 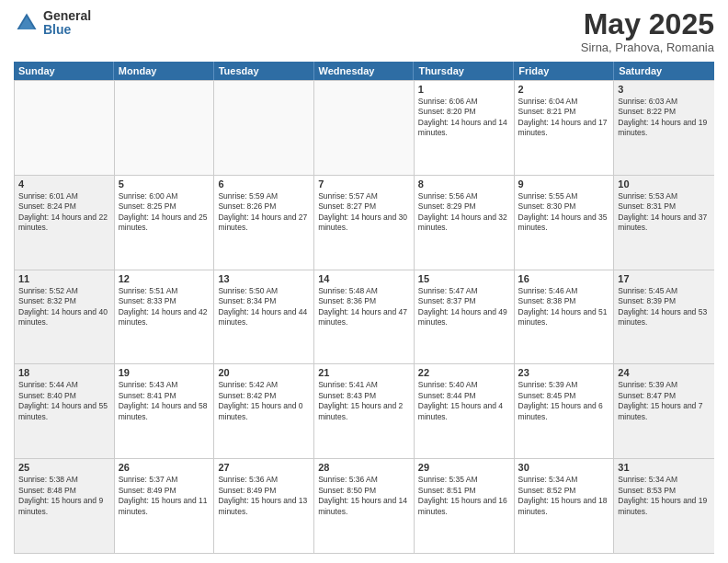 What do you see at coordinates (265, 317) in the screenshot?
I see `table-row: 13 Sunrise: 5:50 AM Sunset: 8:34 PM Dayl…` at bounding box center [265, 317].